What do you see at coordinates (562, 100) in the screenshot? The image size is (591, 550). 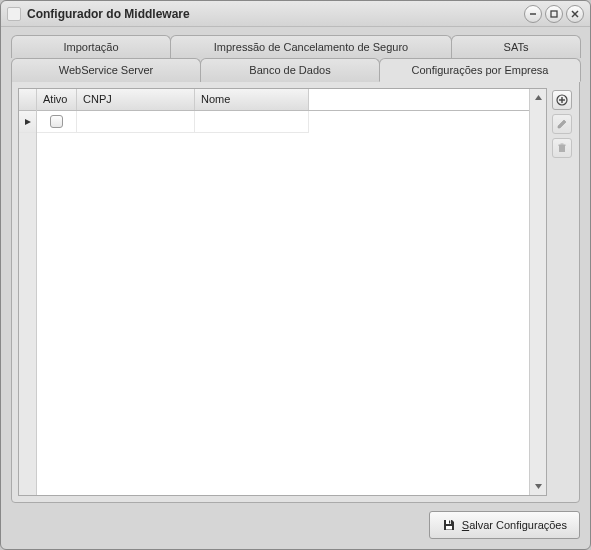 I see `add-button` at bounding box center [562, 100].